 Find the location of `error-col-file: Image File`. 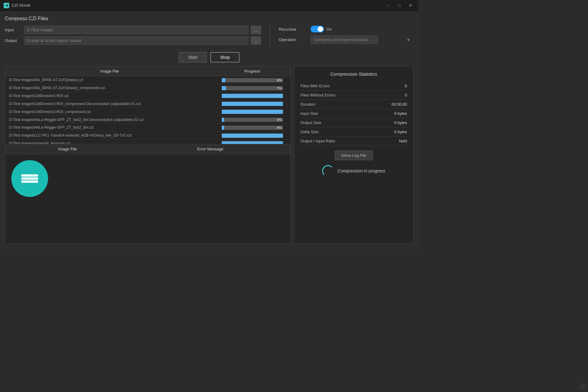

error-col-file: Image File is located at coordinates (67, 149).